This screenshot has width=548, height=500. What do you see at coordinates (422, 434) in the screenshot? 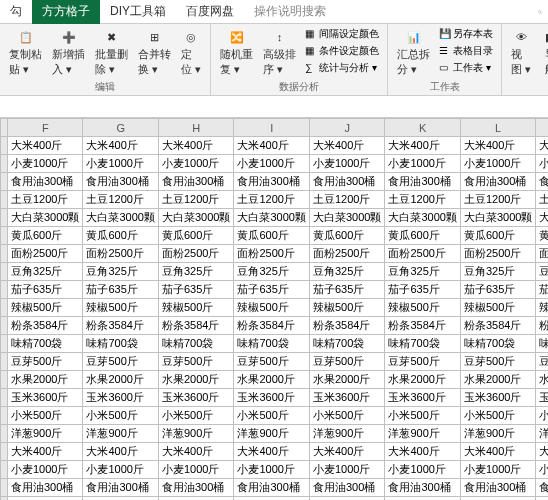
I see `cell: 洋葱900斤` at bounding box center [422, 434].